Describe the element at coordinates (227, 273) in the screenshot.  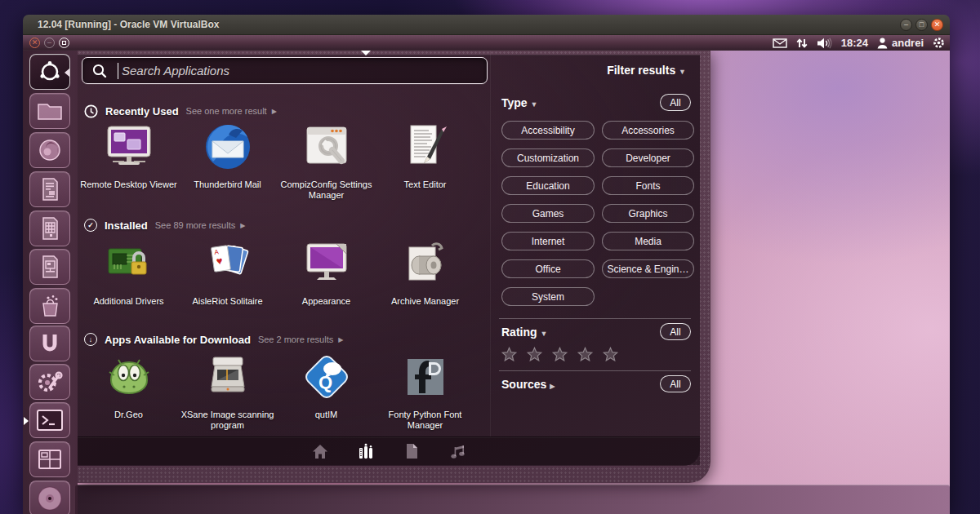
I see `app-aisleriot-solitaire: A♥ AisleRiot Solitaire` at that location.